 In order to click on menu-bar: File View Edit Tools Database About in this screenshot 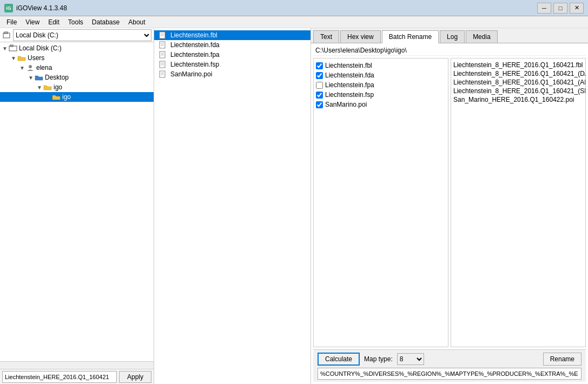, I will do `click(294, 22)`.